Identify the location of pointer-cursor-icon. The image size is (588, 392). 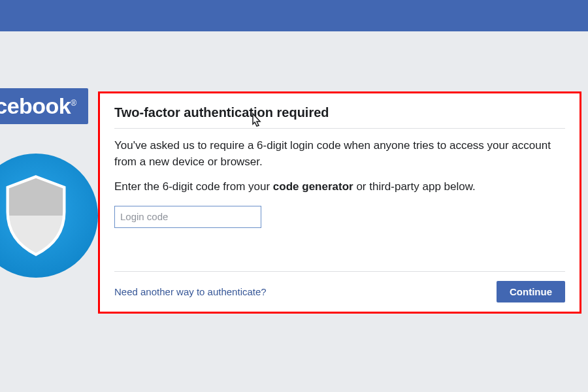
(256, 124).